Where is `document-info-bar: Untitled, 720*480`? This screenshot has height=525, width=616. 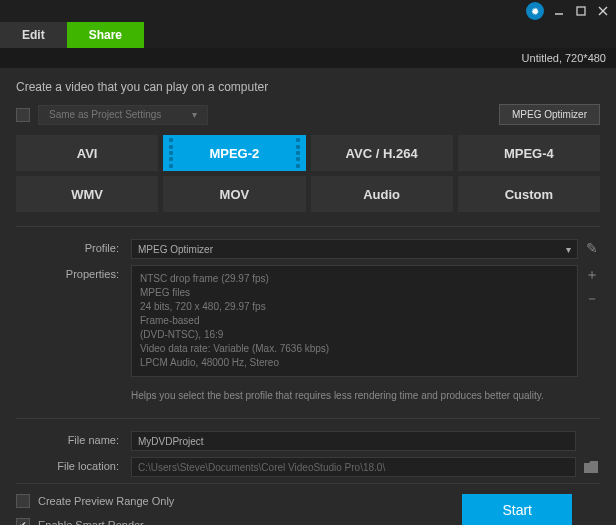 document-info-bar: Untitled, 720*480 is located at coordinates (308, 58).